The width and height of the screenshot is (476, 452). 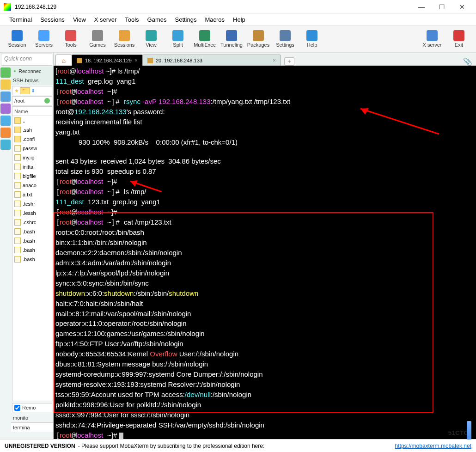 I want to click on file-row: my.ip, so click(x=32, y=158).